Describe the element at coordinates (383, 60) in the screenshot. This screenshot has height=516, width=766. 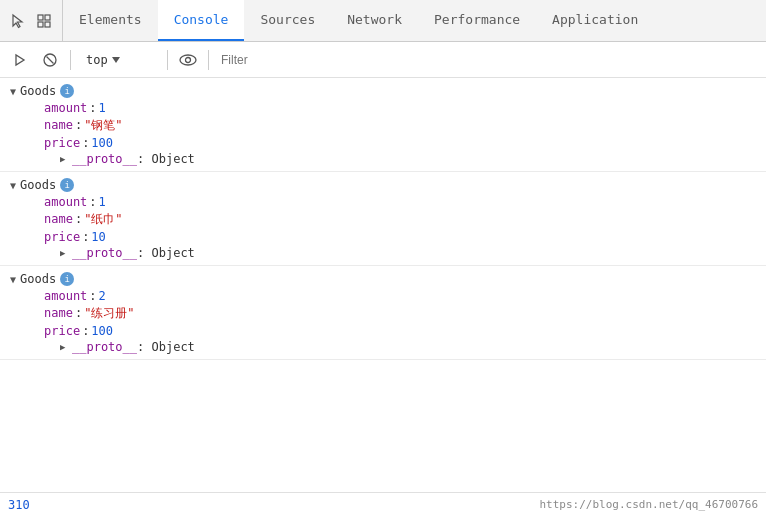
I see `console-toolbar: top` at that location.